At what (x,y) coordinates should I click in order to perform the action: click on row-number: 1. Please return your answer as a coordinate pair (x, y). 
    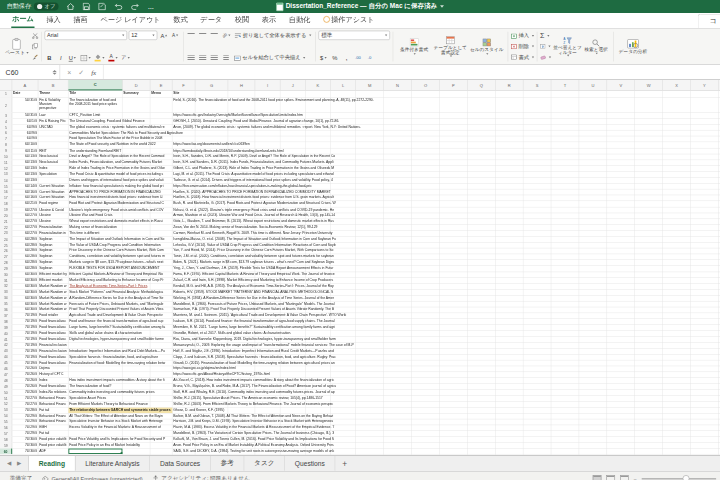
    Looking at the image, I should click on (6, 94).